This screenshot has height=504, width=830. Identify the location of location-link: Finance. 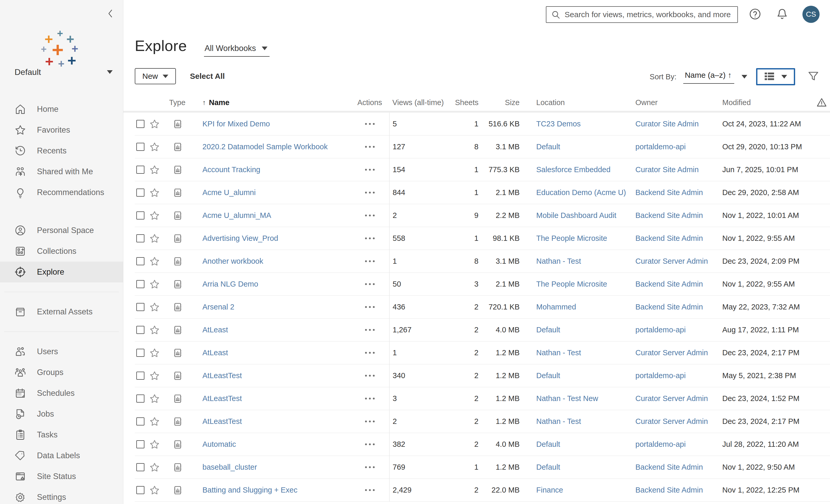
(550, 490).